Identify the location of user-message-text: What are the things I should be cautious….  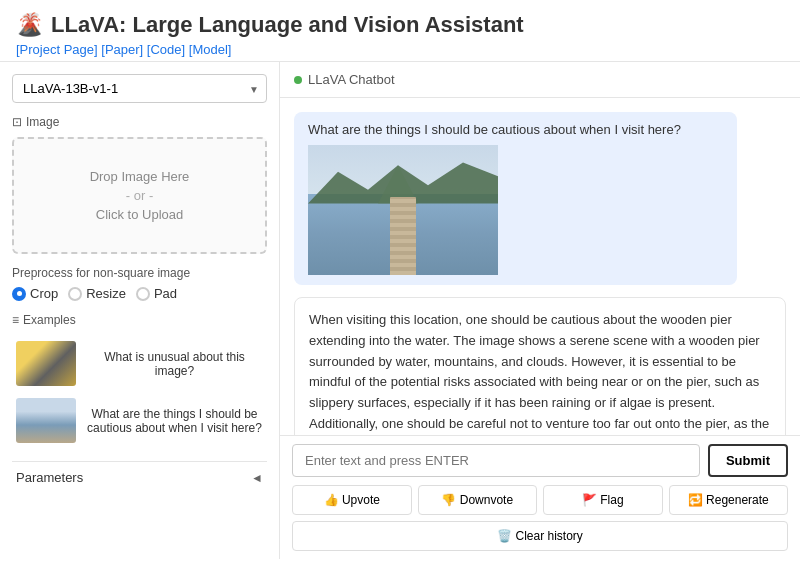
(516, 130).